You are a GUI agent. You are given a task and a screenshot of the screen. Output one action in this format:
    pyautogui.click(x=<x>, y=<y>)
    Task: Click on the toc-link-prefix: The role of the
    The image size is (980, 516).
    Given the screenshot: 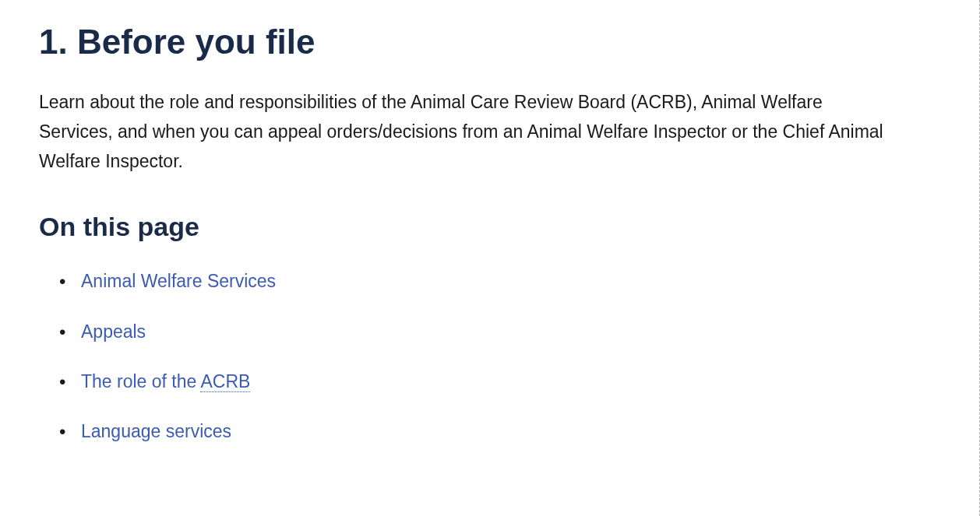 What is the action you would take?
    pyautogui.click(x=140, y=381)
    